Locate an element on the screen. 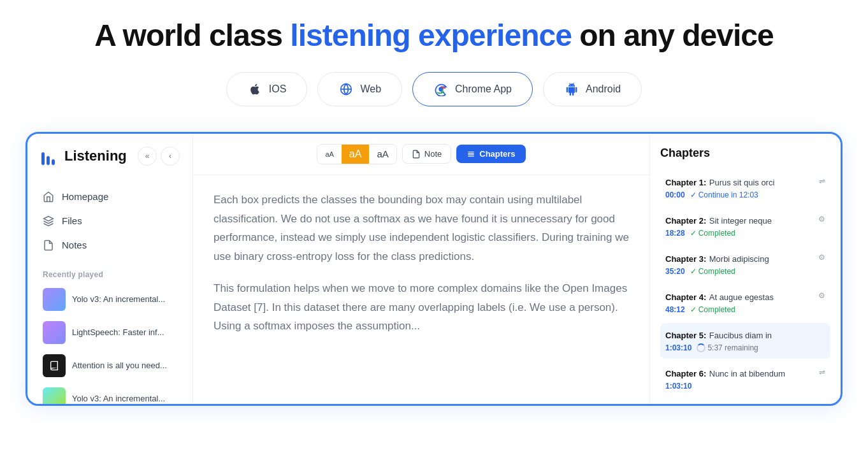 Image resolution: width=868 pixels, height=467 pixels. chapter-6-header: Chapter 6: Nunc in at bibendum ⇌ is located at coordinates (746, 373).